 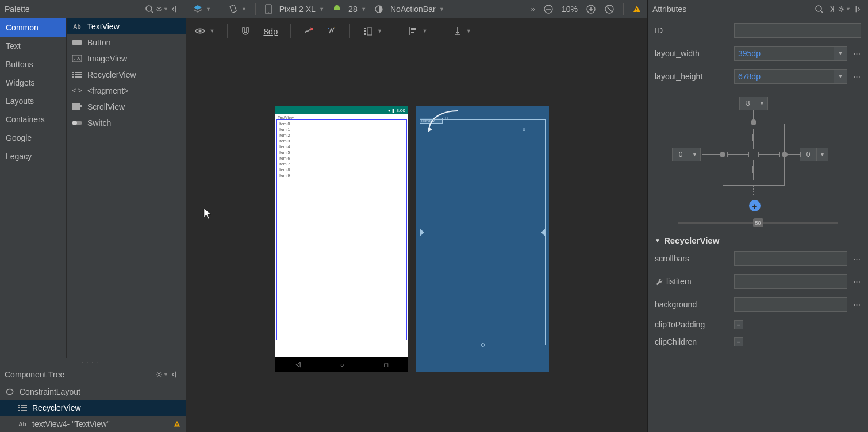 I want to click on tree-node: ConstraintLayout, so click(x=93, y=392).